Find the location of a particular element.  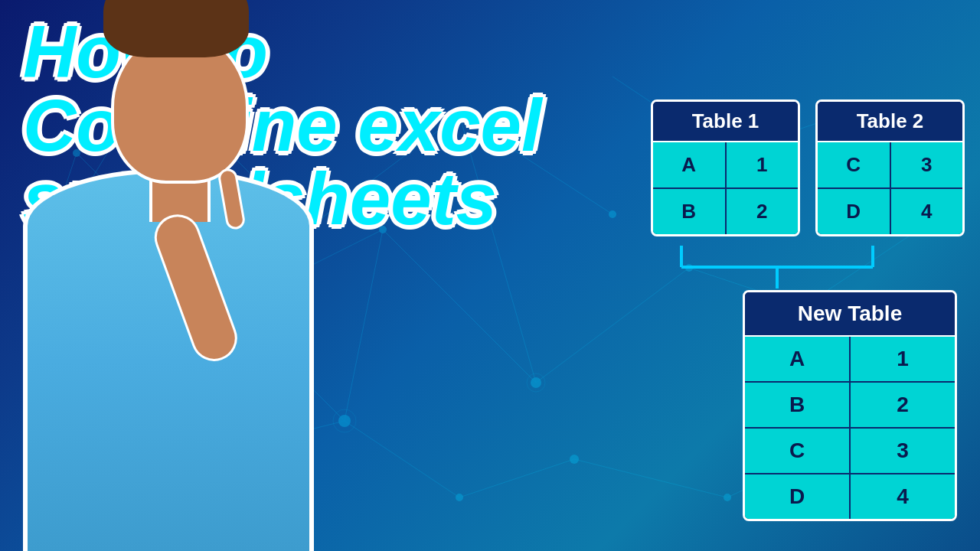

new-table-row4-col1: D is located at coordinates (798, 497).